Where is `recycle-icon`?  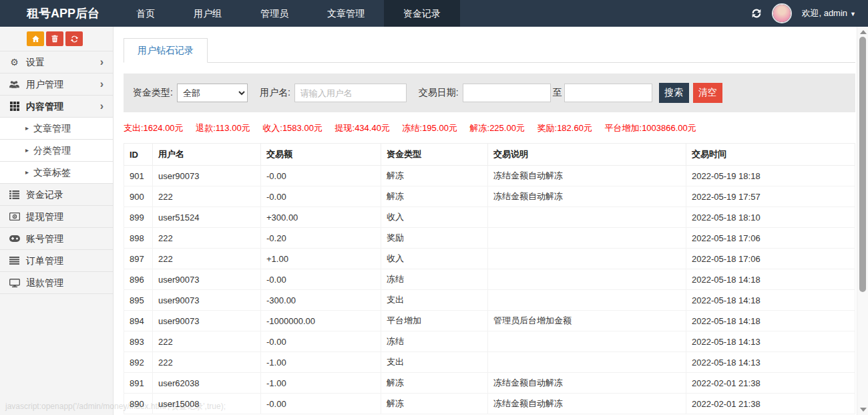 recycle-icon is located at coordinates (74, 39).